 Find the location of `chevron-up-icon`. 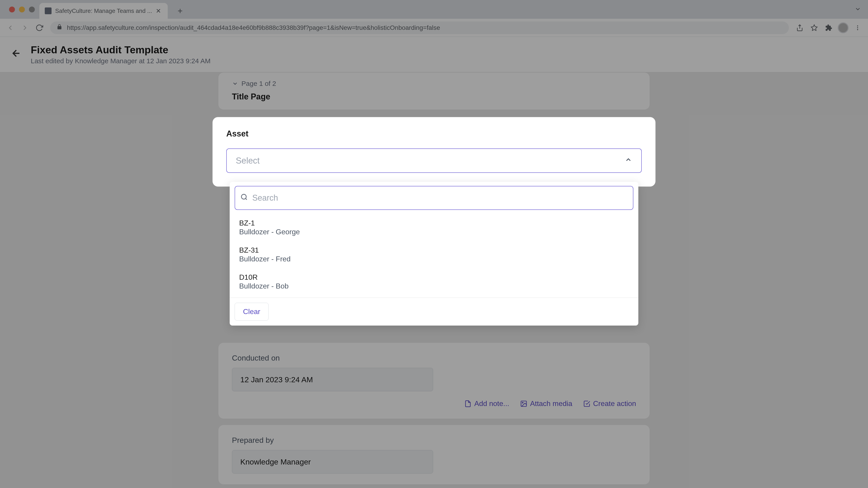

chevron-up-icon is located at coordinates (628, 161).